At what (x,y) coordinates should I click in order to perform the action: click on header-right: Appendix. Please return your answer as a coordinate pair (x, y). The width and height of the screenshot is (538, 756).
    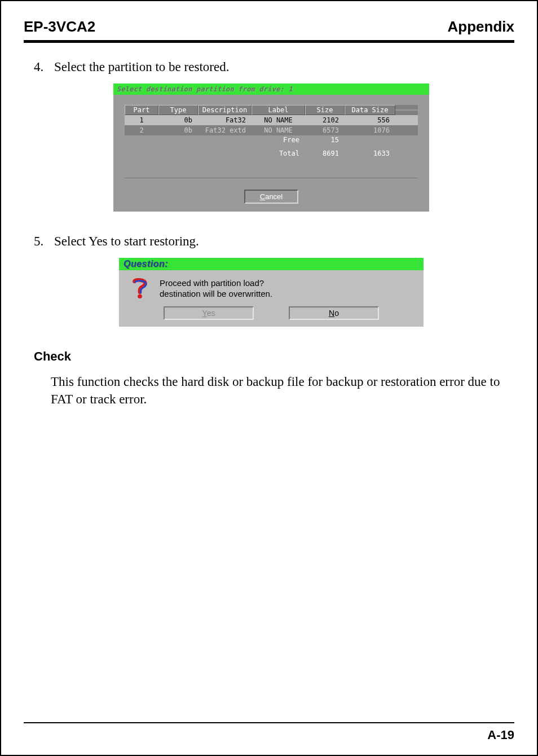
    Looking at the image, I should click on (481, 27).